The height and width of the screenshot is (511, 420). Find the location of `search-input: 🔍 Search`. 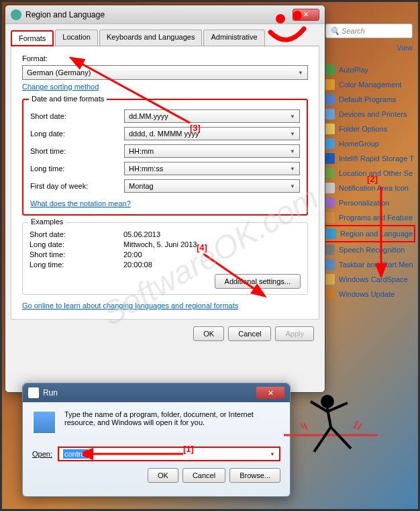

search-input: 🔍 Search is located at coordinates (369, 31).